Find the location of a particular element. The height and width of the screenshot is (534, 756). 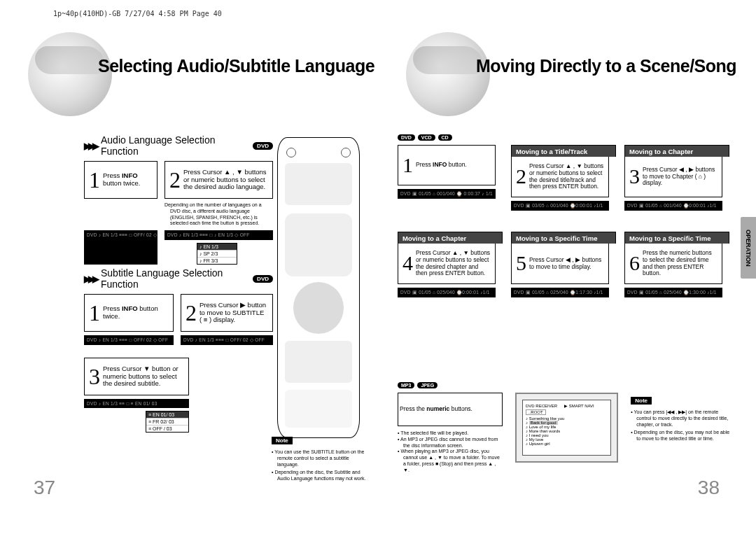

audio-note: Depending on the number of languages on … is located at coordinates (218, 214).